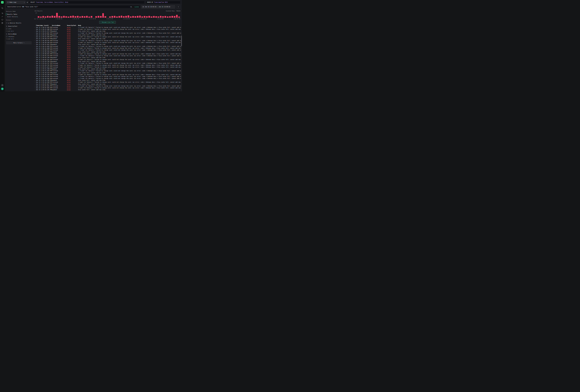 Image resolution: width=580 pixels, height=392 pixels. Describe the element at coordinates (182, 62) in the screenshot. I see `vertical-scrollbar` at that location.